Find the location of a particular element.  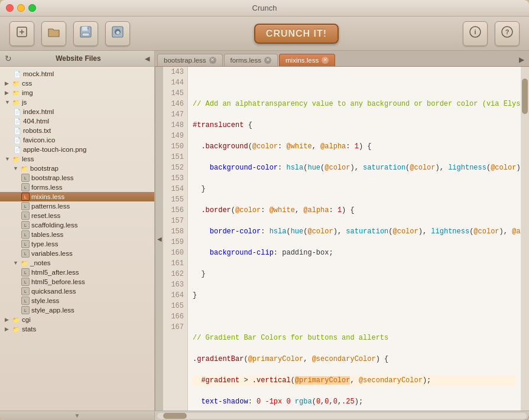

list-item: ▼ 📁 bootstrap is located at coordinates (77, 168).